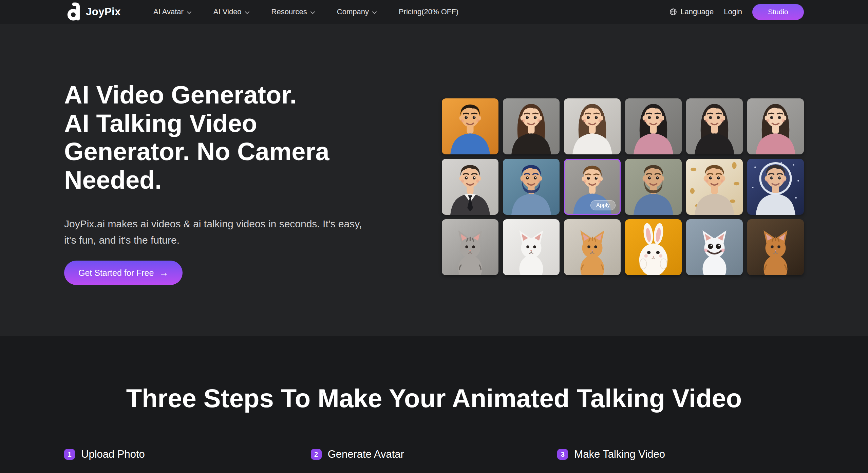  What do you see at coordinates (353, 12) in the screenshot?
I see `nav-item-label: Company` at bounding box center [353, 12].